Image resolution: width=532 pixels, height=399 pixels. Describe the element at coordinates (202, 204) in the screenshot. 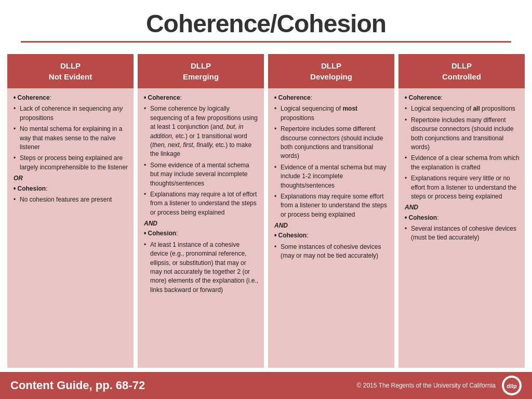

I see `list-item: Explanations may require a lot of effort…` at that location.